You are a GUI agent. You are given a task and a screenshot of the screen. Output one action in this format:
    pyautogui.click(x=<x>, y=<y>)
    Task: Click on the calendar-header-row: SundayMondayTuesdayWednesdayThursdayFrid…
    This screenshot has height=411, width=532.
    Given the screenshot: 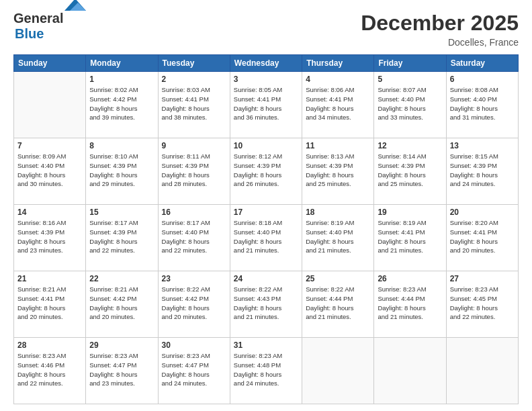 What is the action you would take?
    pyautogui.click(x=266, y=63)
    